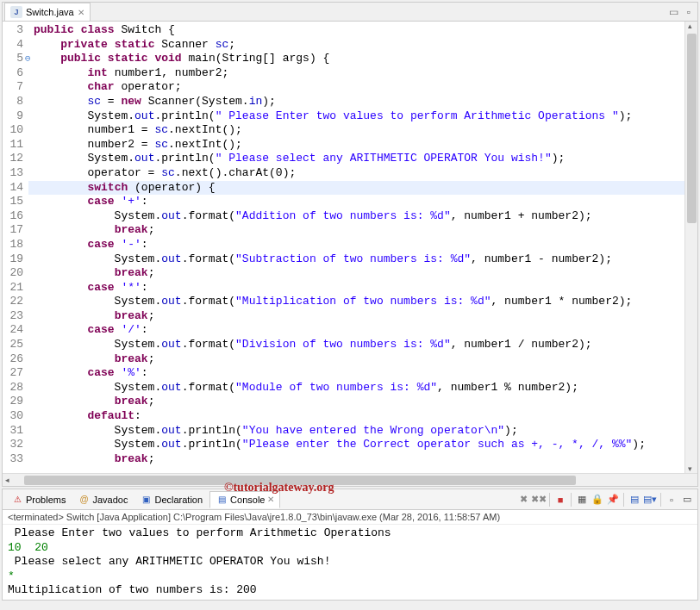 Image resolution: width=700 pixels, height=610 pixels. What do you see at coordinates (523, 500) in the screenshot?
I see `remove-launch-icon: ✖` at bounding box center [523, 500].